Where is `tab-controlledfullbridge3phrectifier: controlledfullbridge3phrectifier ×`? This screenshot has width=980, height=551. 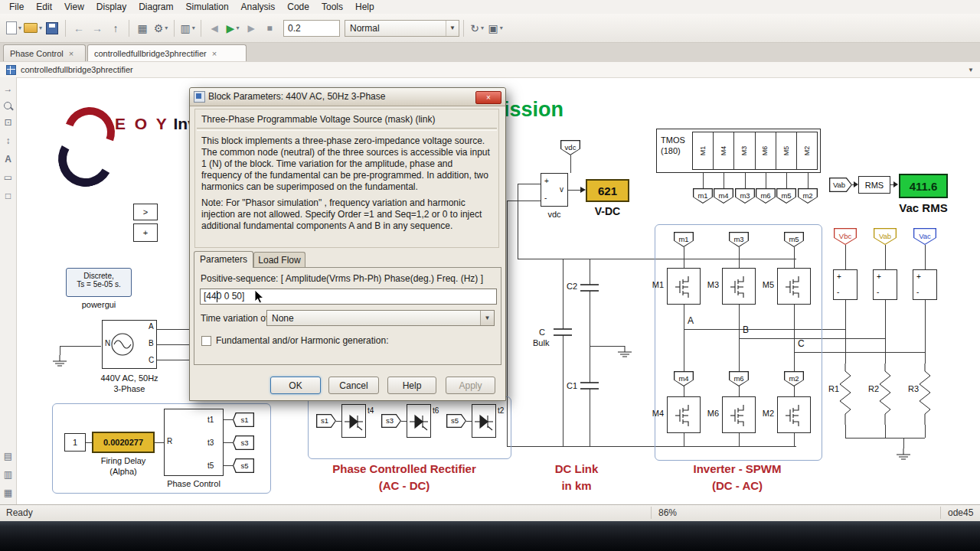 tab-controlledfullbridge3phrectifier: controlledfullbridge3phrectifier × is located at coordinates (167, 53).